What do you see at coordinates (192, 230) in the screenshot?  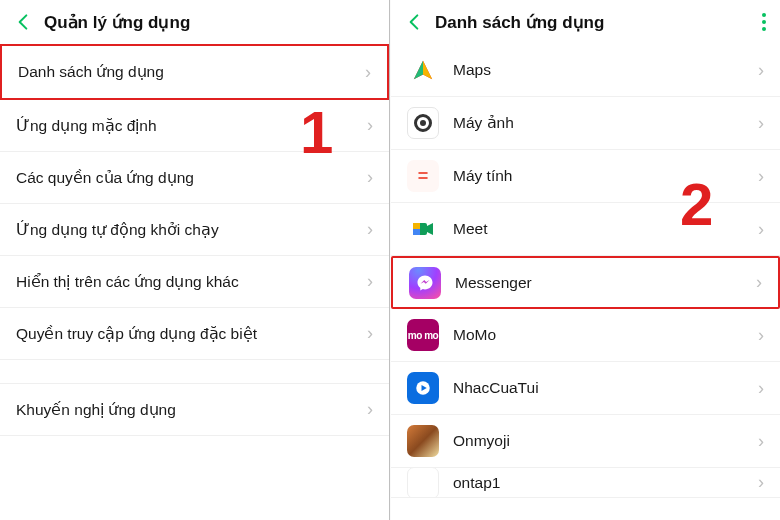 I see `row-label: Ứng dụng tự động khởi chạy` at bounding box center [192, 230].